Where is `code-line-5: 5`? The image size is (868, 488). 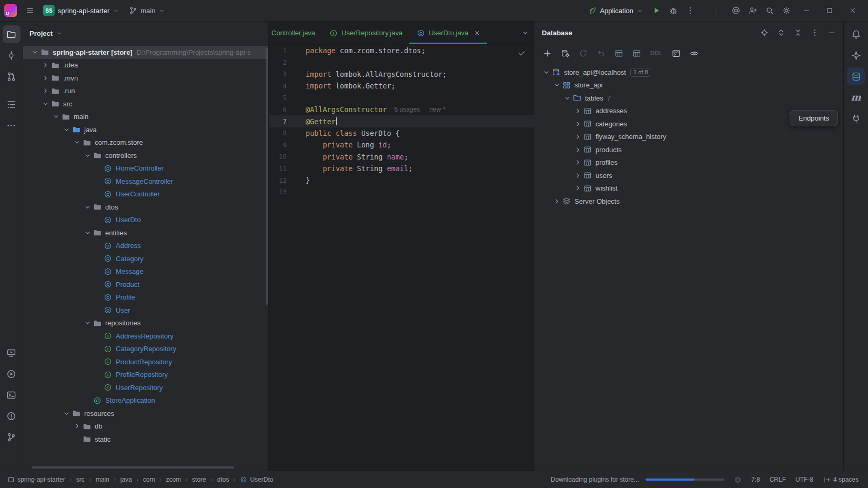 code-line-5: 5 is located at coordinates (402, 98).